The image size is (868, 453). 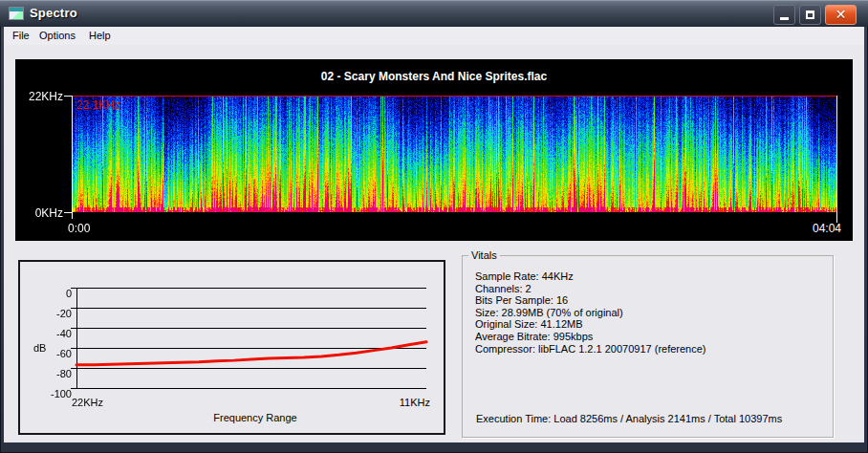 I want to click on maximize-icon, so click(x=811, y=15).